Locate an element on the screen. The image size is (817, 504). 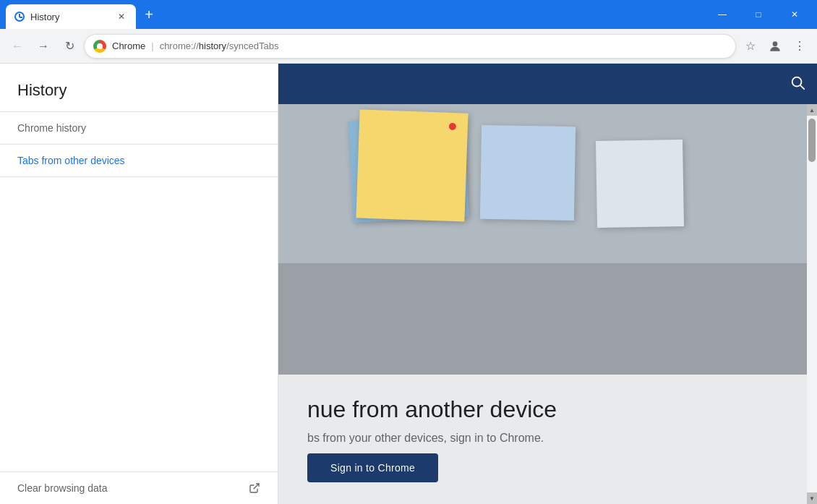
address-bar: Chrome | chrome://history/syncedTabs is located at coordinates (410, 46).